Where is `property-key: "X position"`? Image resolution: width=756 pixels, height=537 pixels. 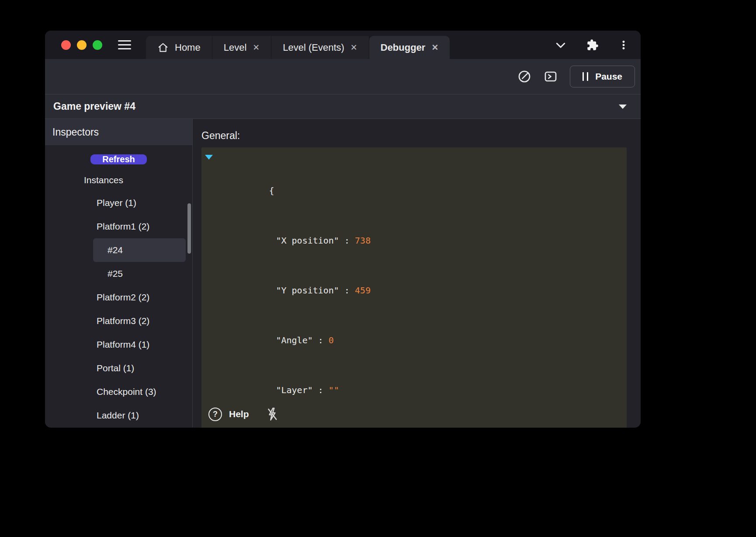 property-key: "X position" is located at coordinates (308, 241).